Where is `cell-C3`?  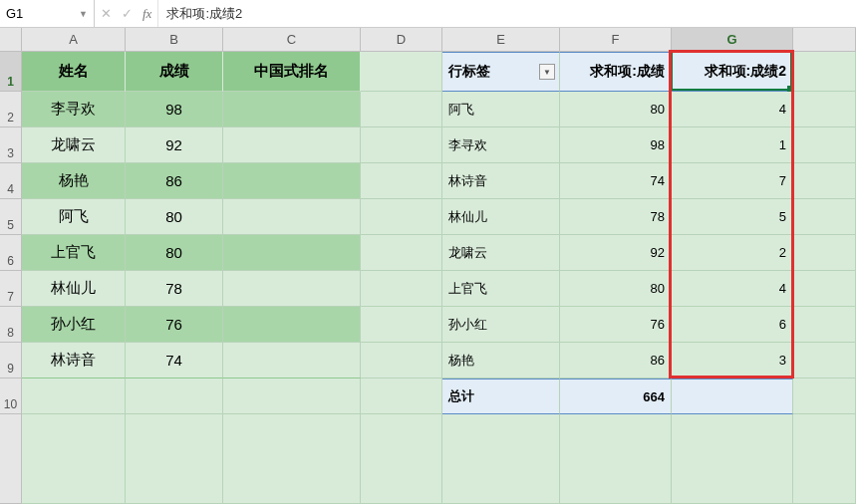
cell-C3 is located at coordinates (292, 145).